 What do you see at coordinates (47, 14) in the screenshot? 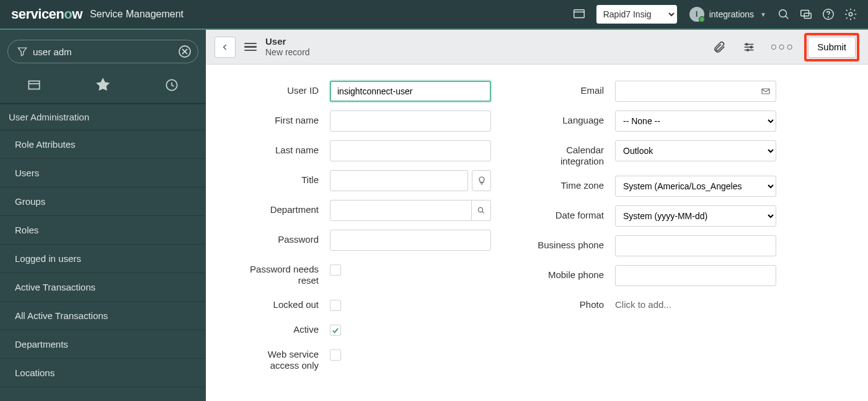
I see `brand-logo: servicenow` at bounding box center [47, 14].